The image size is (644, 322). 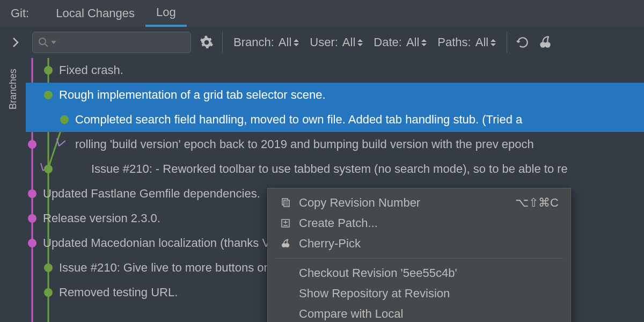 What do you see at coordinates (322, 42) in the screenshot?
I see `log-toolbar: Branch: All User: All Date: All Paths: A…` at bounding box center [322, 42].